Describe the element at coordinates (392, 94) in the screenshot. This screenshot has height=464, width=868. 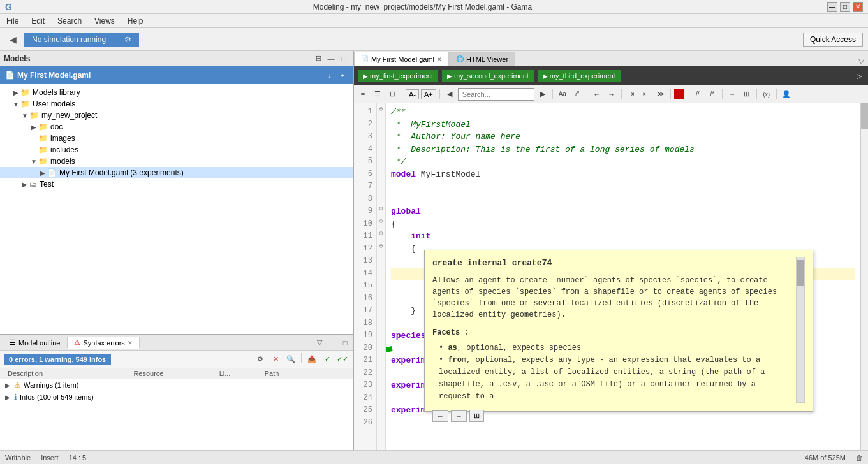
I see `list-icon-3: ⊟` at that location.